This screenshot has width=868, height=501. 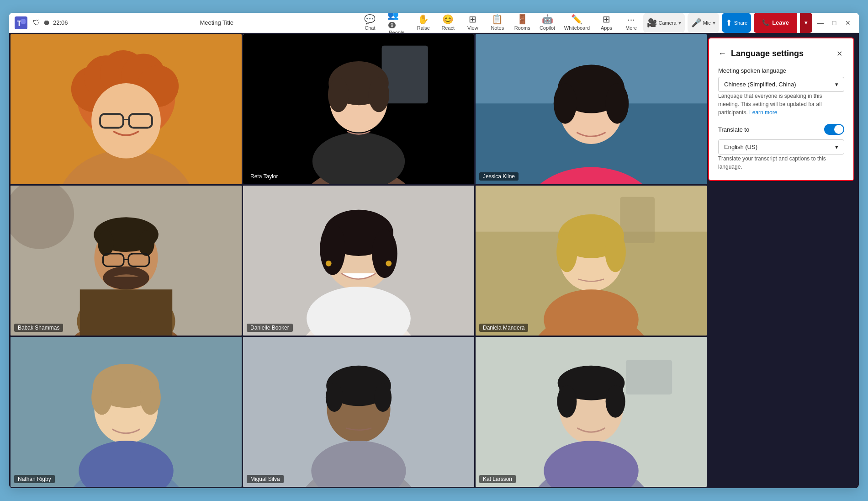 I want to click on leave-button: 📞 Leave, so click(x=776, y=23).